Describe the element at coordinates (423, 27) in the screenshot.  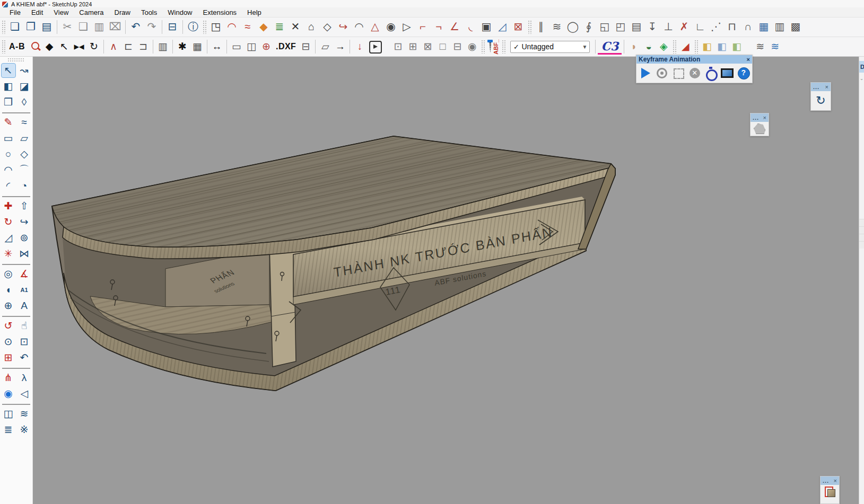
I see `fillet-corner-icon: ⌐` at that location.